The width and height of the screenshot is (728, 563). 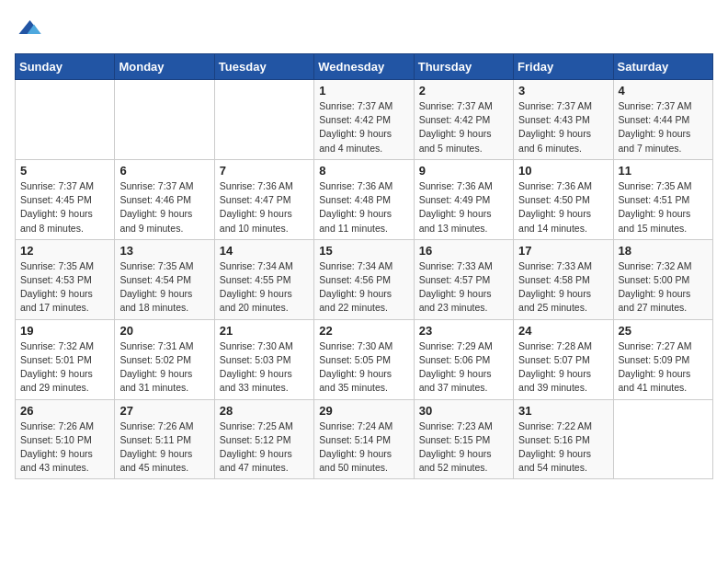 What do you see at coordinates (265, 368) in the screenshot?
I see `day-info: Sunrise: 7:30 AM Sunset: 5:03 PM Dayligh…` at bounding box center [265, 368].